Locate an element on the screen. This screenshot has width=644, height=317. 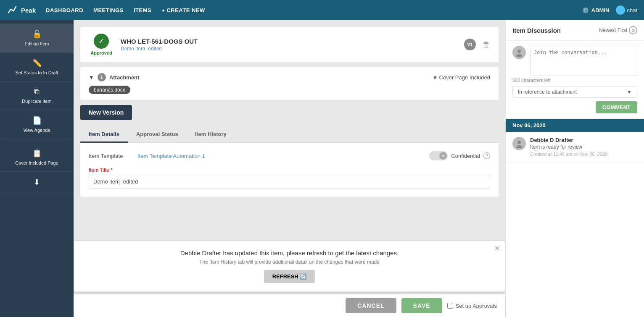
set-approvals-checkbox is located at coordinates (450, 306).